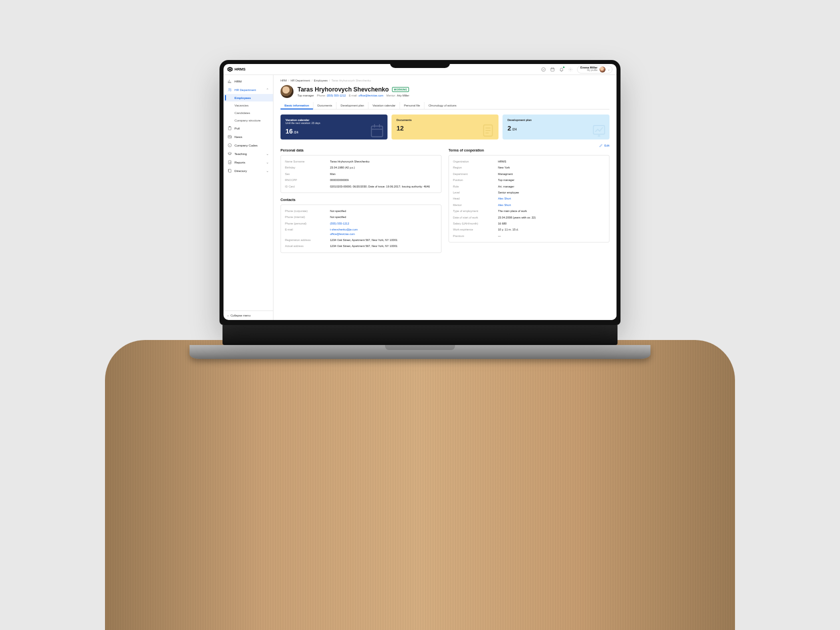 Image resolution: width=840 pixels, height=630 pixels. I want to click on nav-label: Directory, so click(241, 171).